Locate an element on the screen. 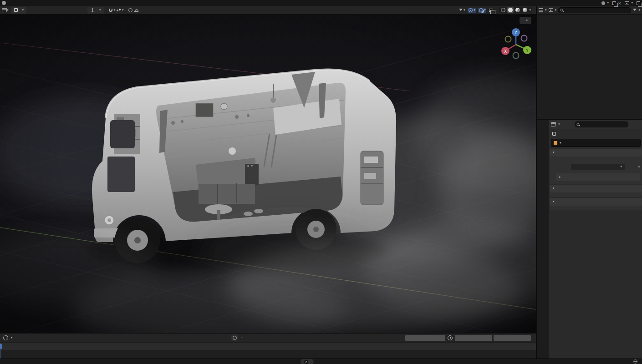  outliner-search-input is located at coordinates (595, 10).